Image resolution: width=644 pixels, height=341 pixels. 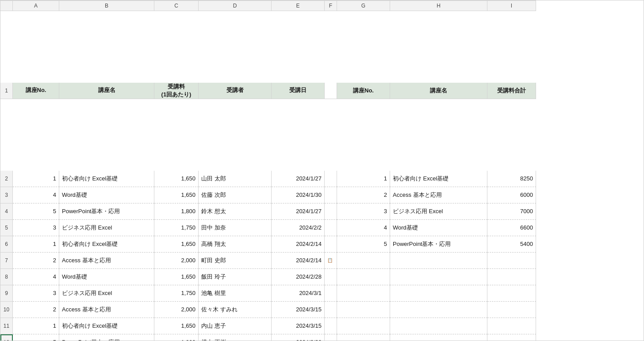 I want to click on cell-c-8: 1,650, so click(x=176, y=277).